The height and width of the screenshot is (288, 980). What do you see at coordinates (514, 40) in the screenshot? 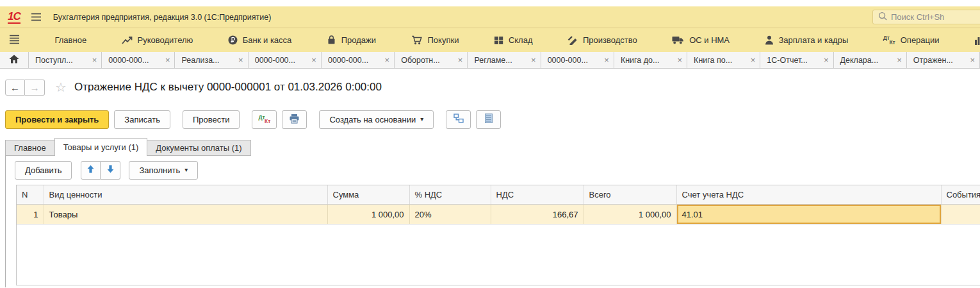
I see `menu-sklad: Склад` at bounding box center [514, 40].